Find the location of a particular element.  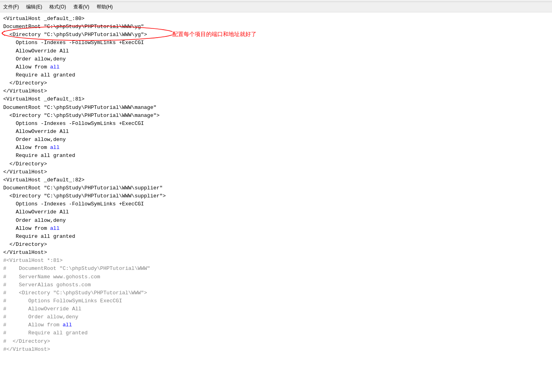

code-line: #<VirtualHost *:81> is located at coordinates (276, 261).